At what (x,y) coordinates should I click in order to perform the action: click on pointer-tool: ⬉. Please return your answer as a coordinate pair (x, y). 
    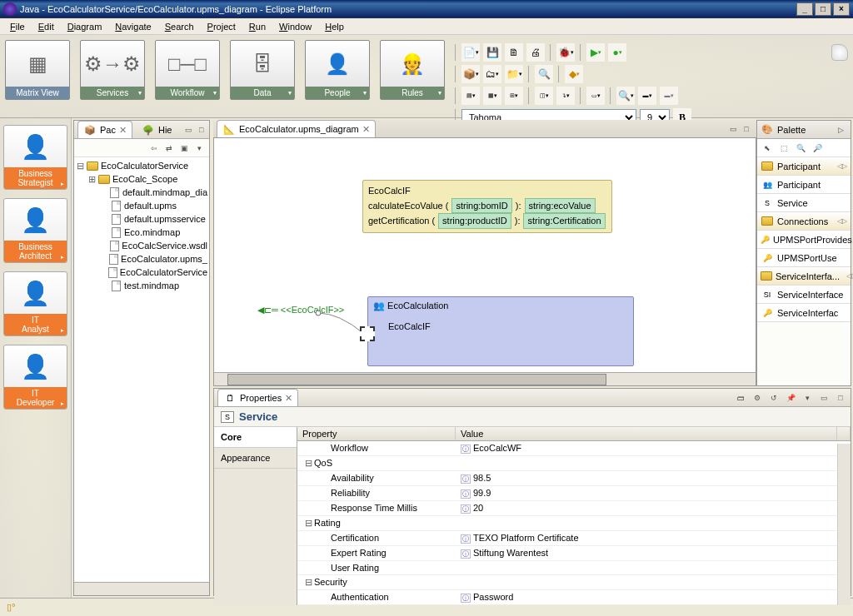
    Looking at the image, I should click on (767, 148).